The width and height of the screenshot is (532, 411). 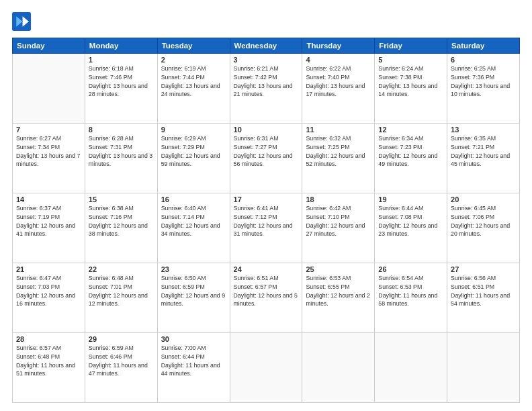 What do you see at coordinates (266, 152) in the screenshot?
I see `day-info: Sunrise: 6:31 AM Sunset: 7:27 PM Dayligh…` at bounding box center [266, 152].